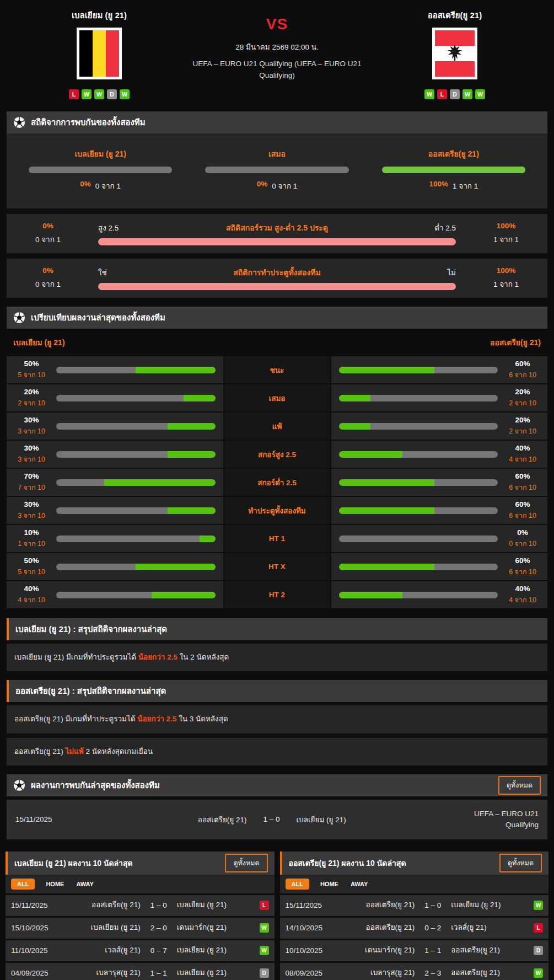 The image size is (554, 980). I want to click on comparison-away-values: 40%4 จาก 10, so click(523, 595).